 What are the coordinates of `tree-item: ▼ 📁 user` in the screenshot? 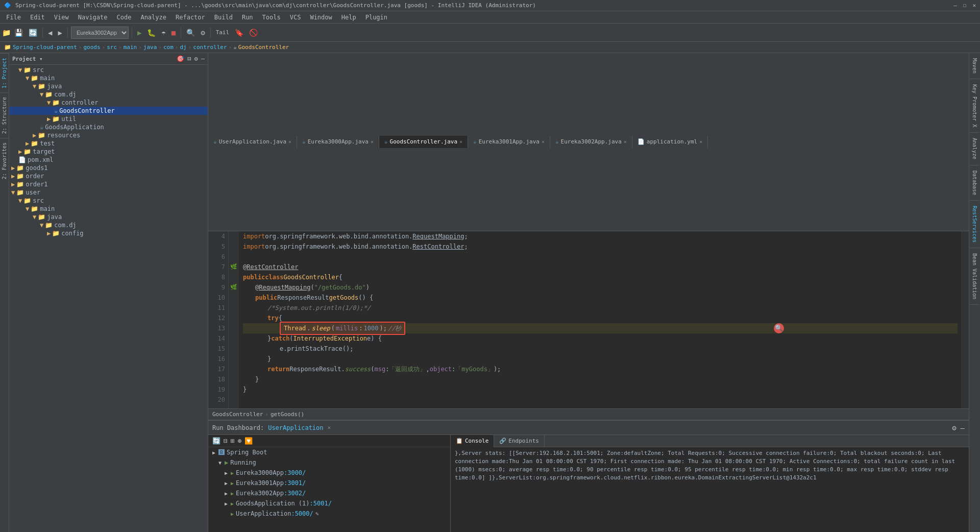 It's located at (108, 192).